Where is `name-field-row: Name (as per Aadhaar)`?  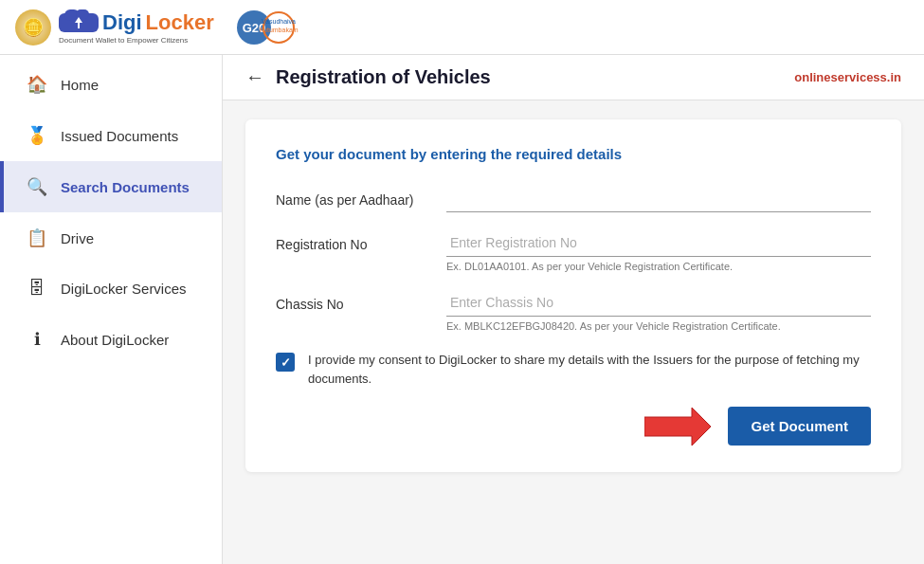 name-field-row: Name (as per Aadhaar) is located at coordinates (573, 199).